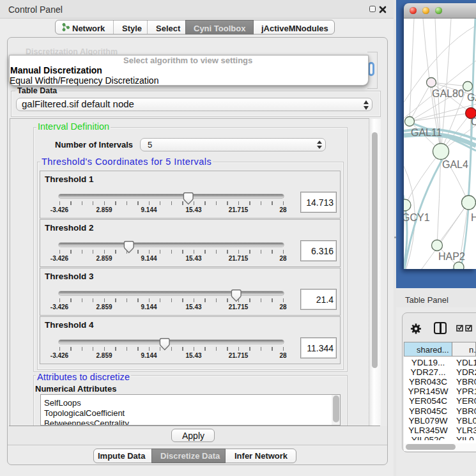  What do you see at coordinates (455, 165) in the screenshot?
I see `svg-text: GAL4` at bounding box center [455, 165].